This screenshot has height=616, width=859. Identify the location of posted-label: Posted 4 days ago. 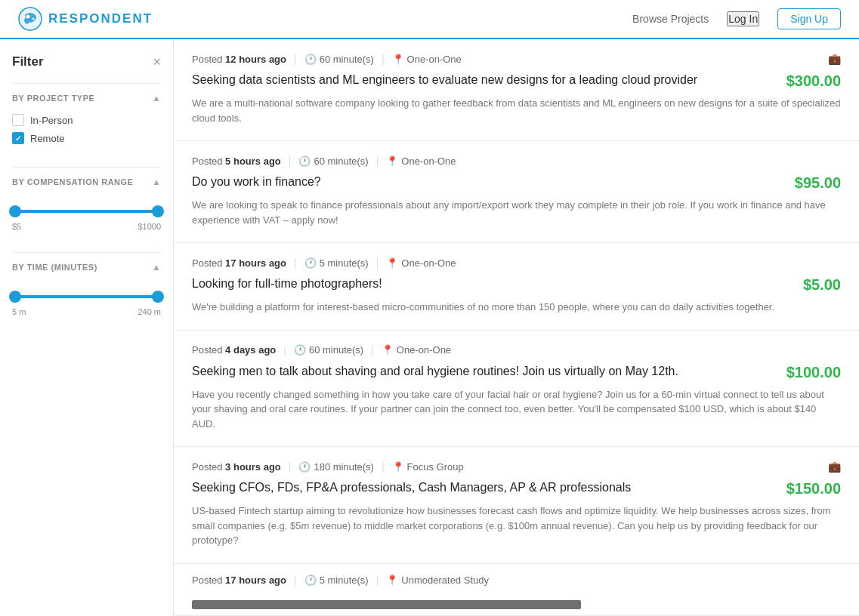
(234, 350).